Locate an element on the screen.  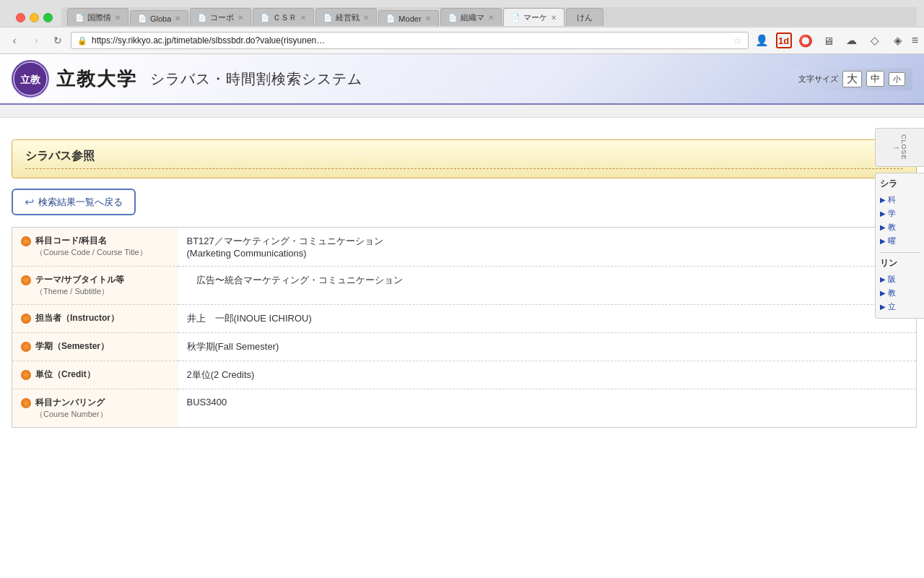
address-bar: ‹ › ↻ 🔒 https://sy.rikkyo.ac.jp/timetabl… is located at coordinates (462, 40).